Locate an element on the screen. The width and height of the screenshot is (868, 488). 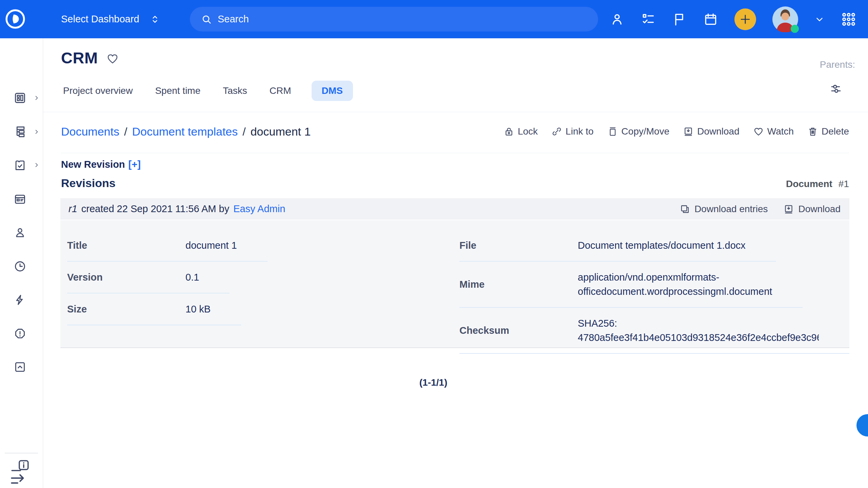
clock-icon is located at coordinates (20, 266).